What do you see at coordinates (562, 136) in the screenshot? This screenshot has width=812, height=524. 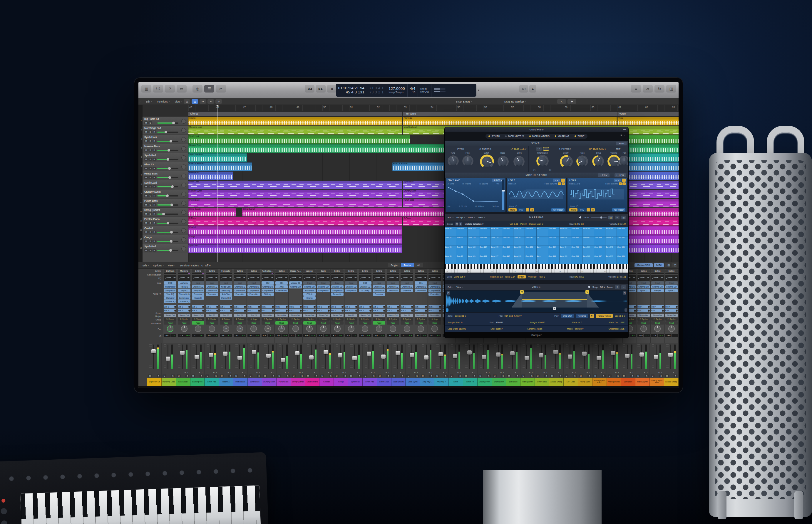 I see `tab-mapping: MAPPING` at bounding box center [562, 136].